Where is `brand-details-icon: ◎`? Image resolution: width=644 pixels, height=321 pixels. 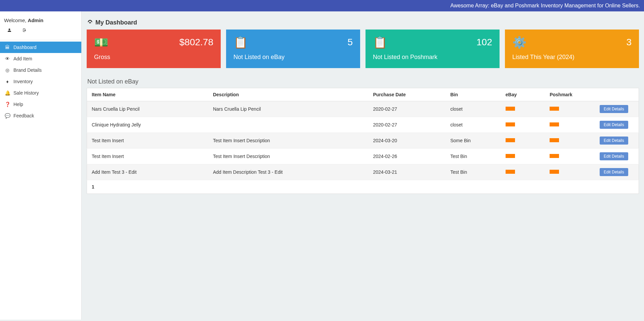 brand-details-icon: ◎ is located at coordinates (7, 70).